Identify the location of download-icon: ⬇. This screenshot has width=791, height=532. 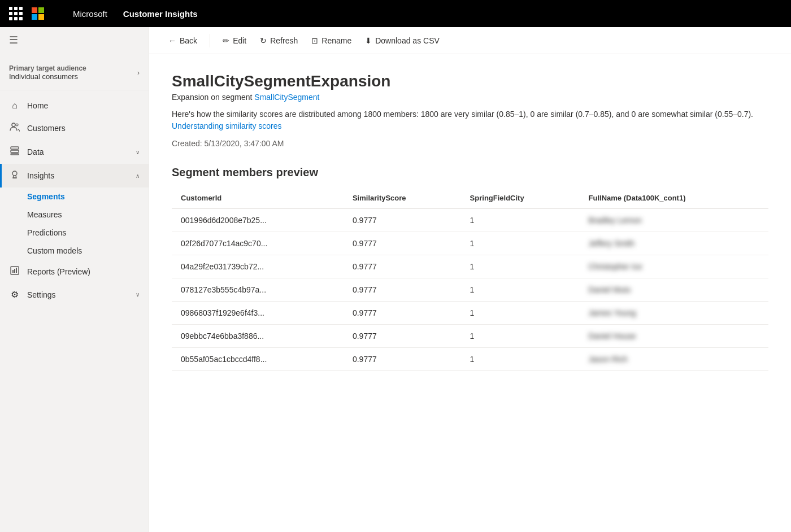
(368, 41).